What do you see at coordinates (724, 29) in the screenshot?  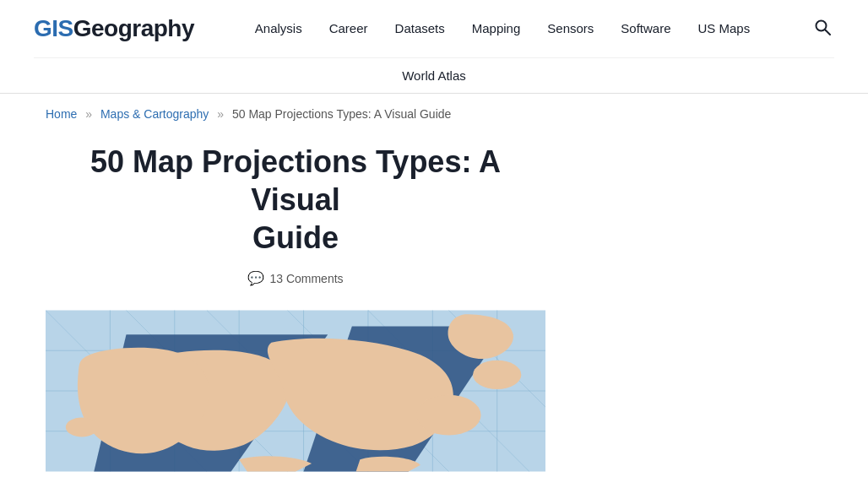 I see `nav-item-us-maps: US Maps` at bounding box center [724, 29].